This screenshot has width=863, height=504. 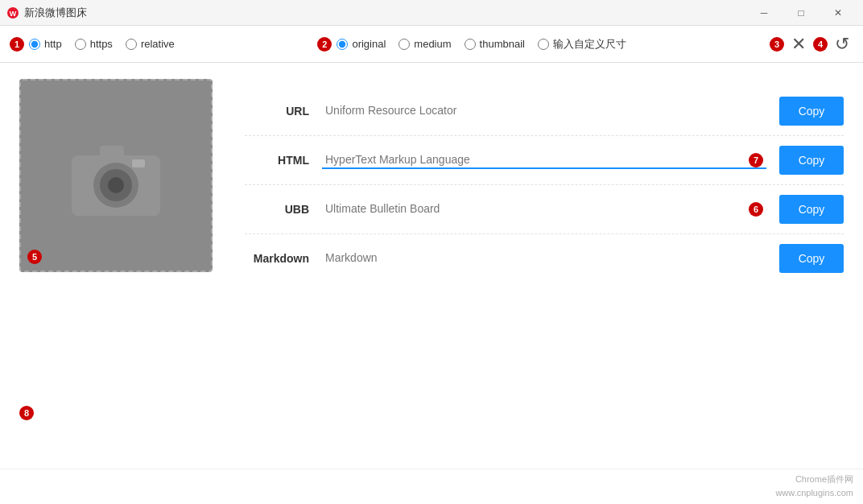 What do you see at coordinates (801, 13) in the screenshot?
I see `maximize-button: □` at bounding box center [801, 13].